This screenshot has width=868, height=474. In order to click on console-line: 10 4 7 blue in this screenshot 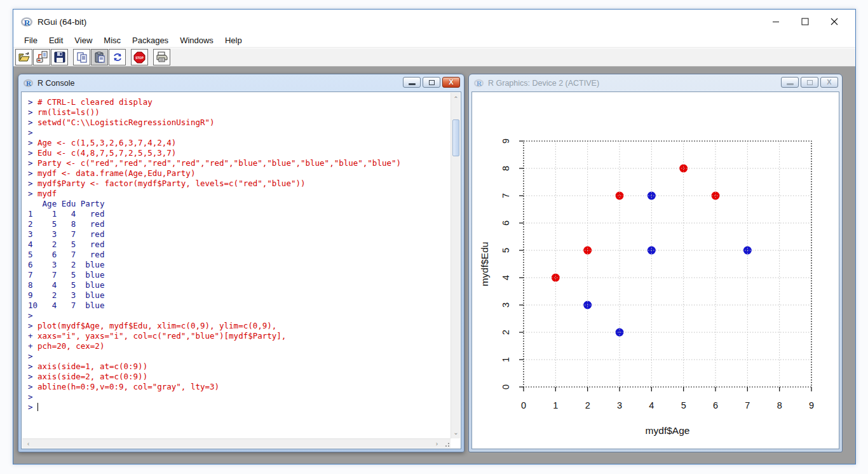, I will do `click(239, 306)`.